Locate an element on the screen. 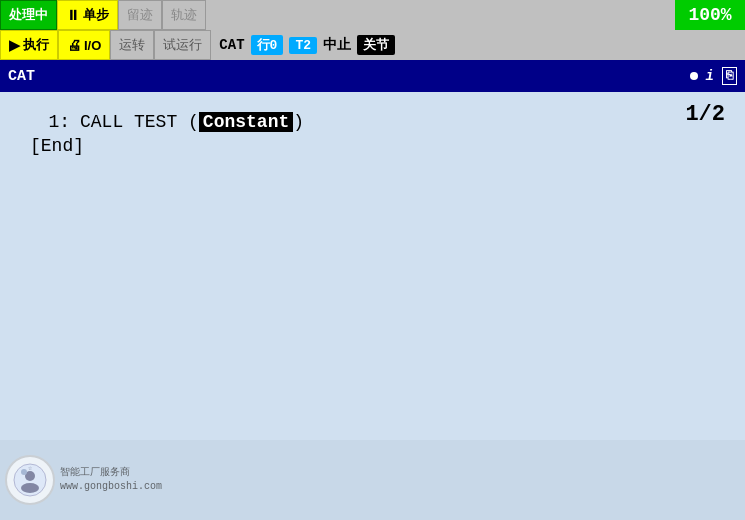  io-icon: 🖨 is located at coordinates (74, 45).